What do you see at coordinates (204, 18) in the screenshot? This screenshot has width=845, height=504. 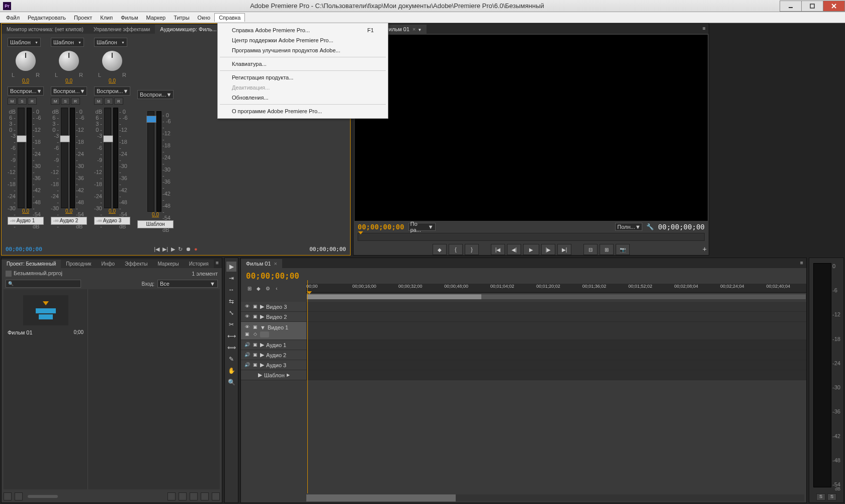 I see `menu-window: Окно` at bounding box center [204, 18].